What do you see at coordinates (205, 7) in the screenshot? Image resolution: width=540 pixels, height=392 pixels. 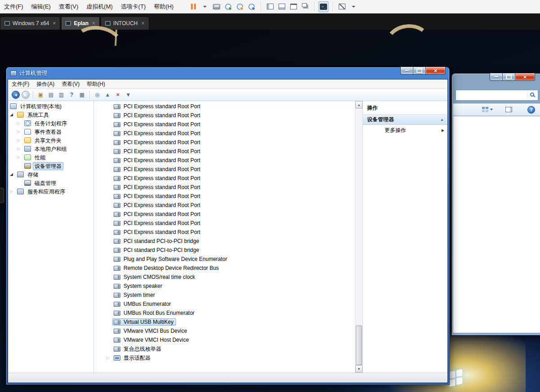 I see `suspend-menu-button` at bounding box center [205, 7].